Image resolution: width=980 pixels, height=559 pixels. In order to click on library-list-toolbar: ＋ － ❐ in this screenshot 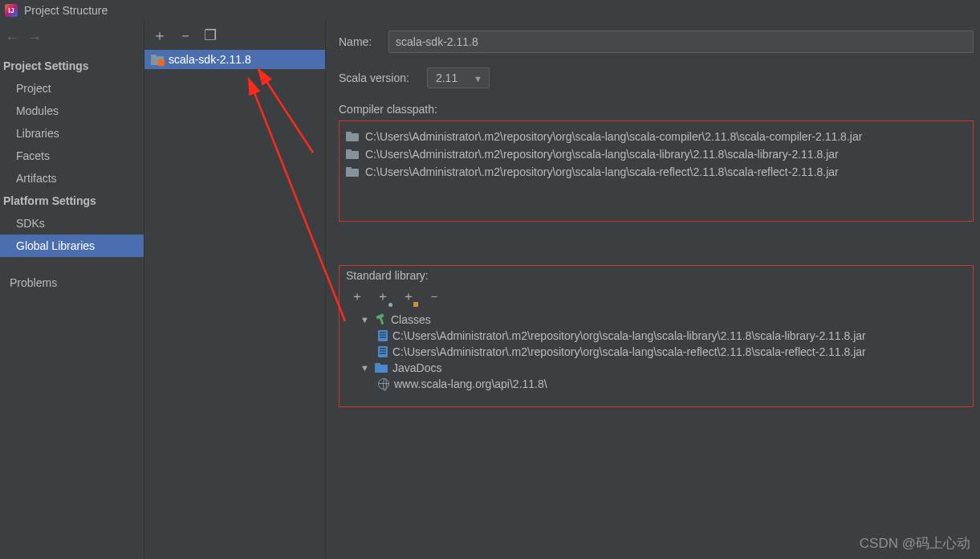, I will do `click(234, 35)`.